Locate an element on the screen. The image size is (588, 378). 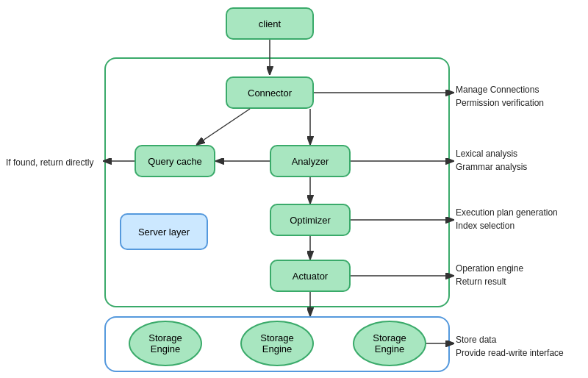
connector-box: Connector is located at coordinates (270, 93).